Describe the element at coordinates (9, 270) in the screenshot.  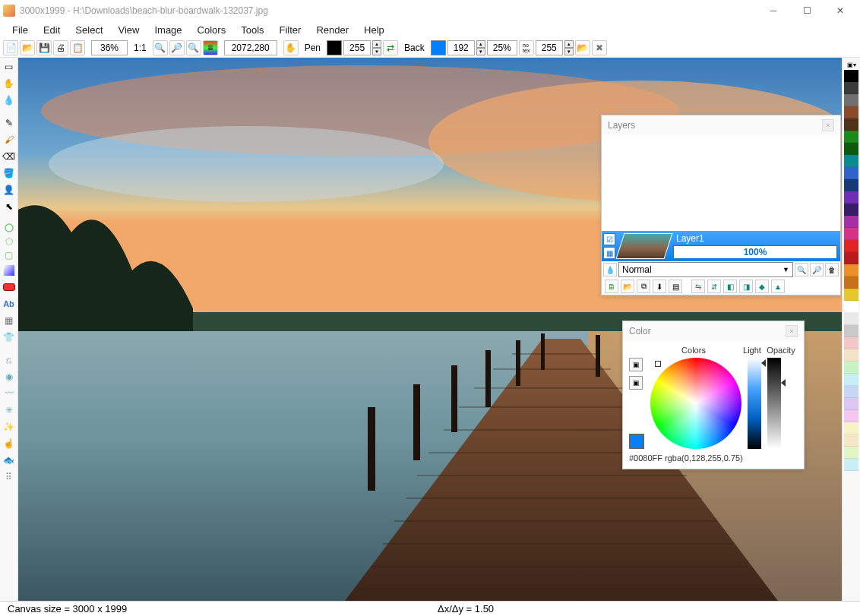
I see `gradient-tool` at that location.